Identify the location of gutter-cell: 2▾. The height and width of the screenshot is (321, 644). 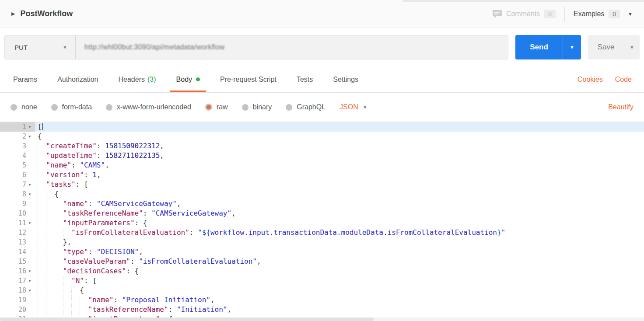
(18, 136).